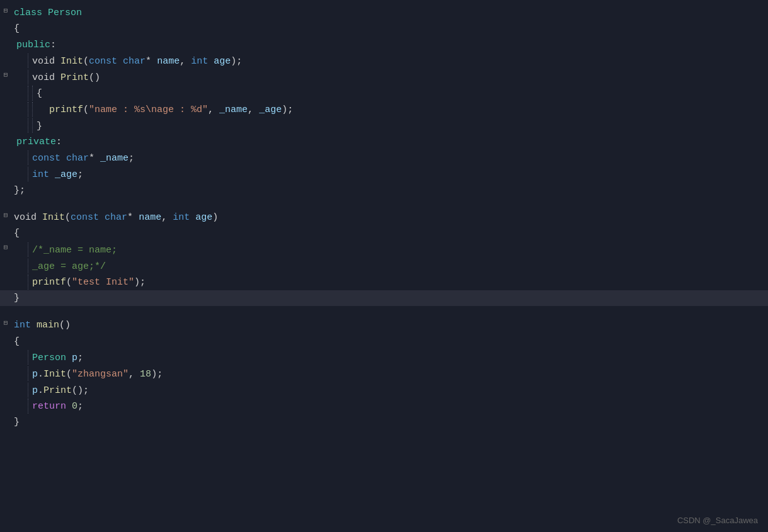 This screenshot has height=532, width=768. Describe the element at coordinates (384, 45) in the screenshot. I see `line-public: public:` at that location.